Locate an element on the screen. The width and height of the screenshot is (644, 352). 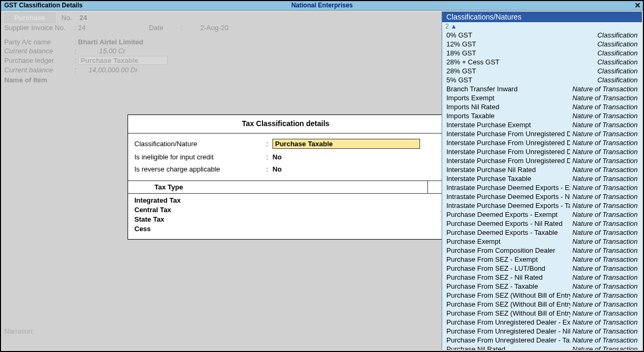
list-item: Intrastate Purchase Deemed Exports - Nil… is located at coordinates (542, 196).